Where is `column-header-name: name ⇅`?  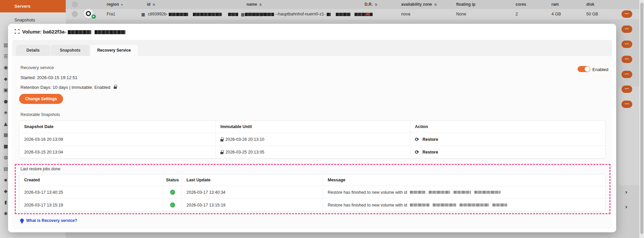
column-header-name: name ⇅ is located at coordinates (254, 4).